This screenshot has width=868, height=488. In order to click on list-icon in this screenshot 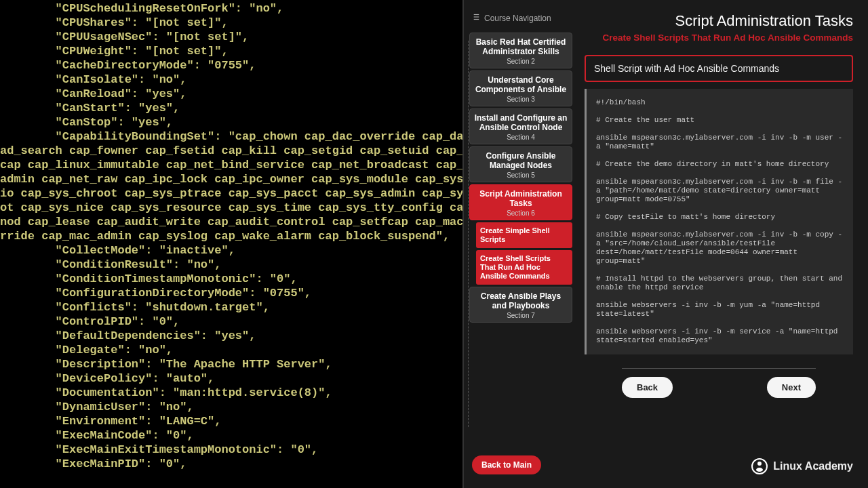, I will do `click(475, 18)`.